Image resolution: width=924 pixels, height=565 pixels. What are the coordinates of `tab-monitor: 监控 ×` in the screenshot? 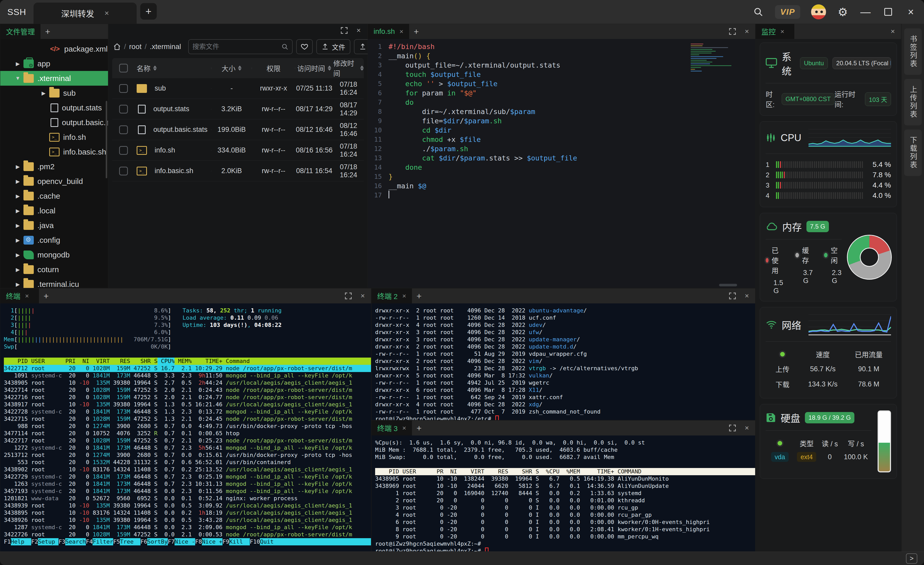 It's located at (775, 32).